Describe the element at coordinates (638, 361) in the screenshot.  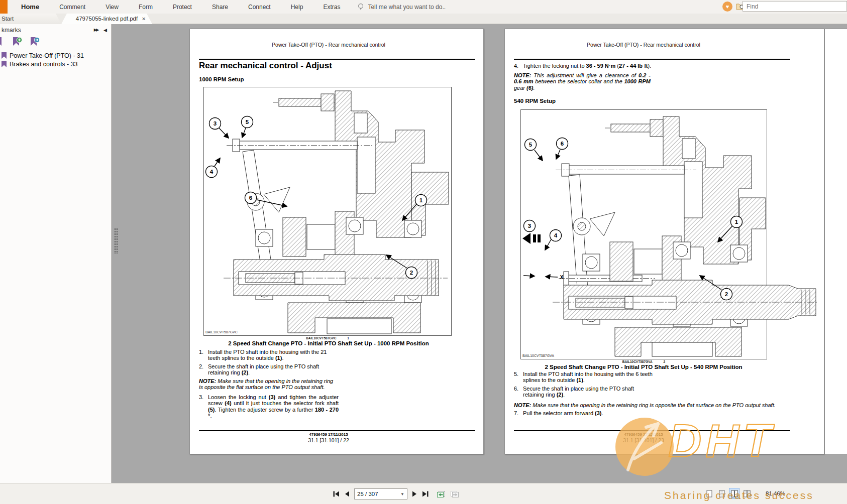
I see `figure-ref-code: BAIL10CVT587GVA` at that location.